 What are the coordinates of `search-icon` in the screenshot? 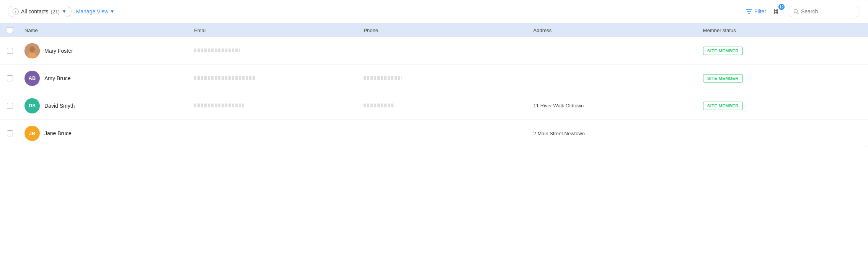 It's located at (796, 11).